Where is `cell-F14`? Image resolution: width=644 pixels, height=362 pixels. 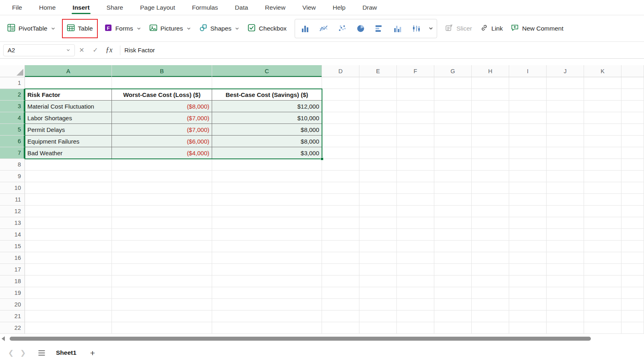
cell-F14 is located at coordinates (415, 235).